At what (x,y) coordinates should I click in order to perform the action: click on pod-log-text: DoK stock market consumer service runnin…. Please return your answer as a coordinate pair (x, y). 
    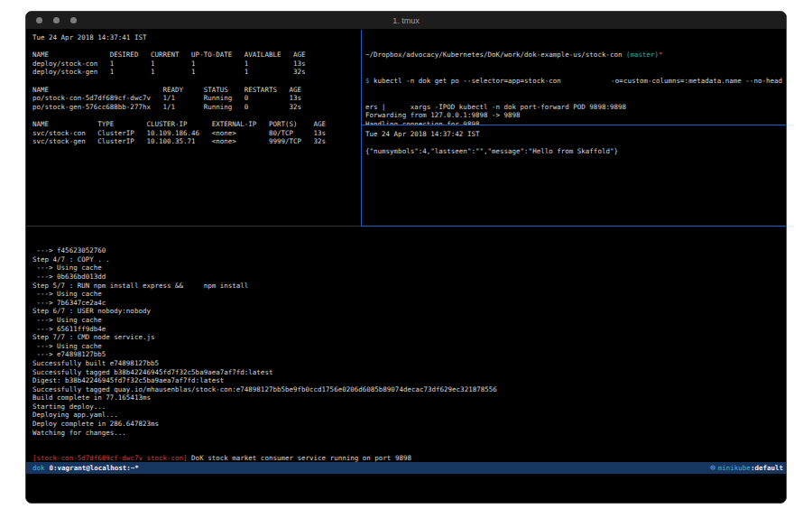
    Looking at the image, I should click on (300, 458).